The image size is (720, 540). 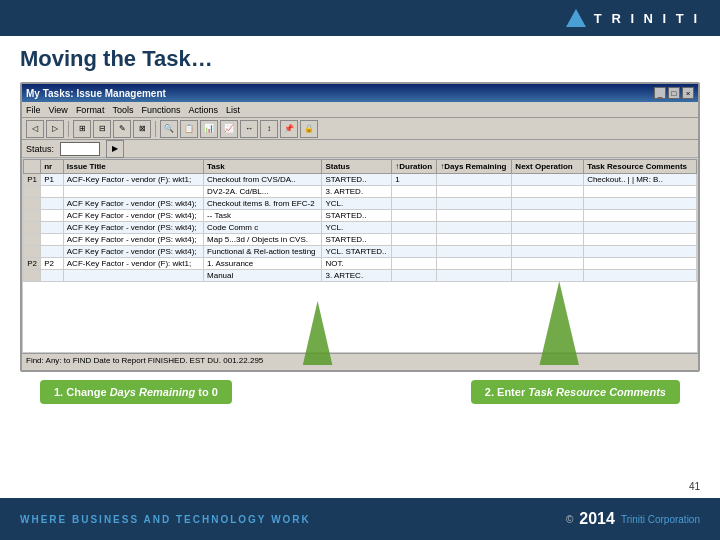 I want to click on row-issue: ACF-Key Factor - vendor (F): wkt1;, so click(x=133, y=180).